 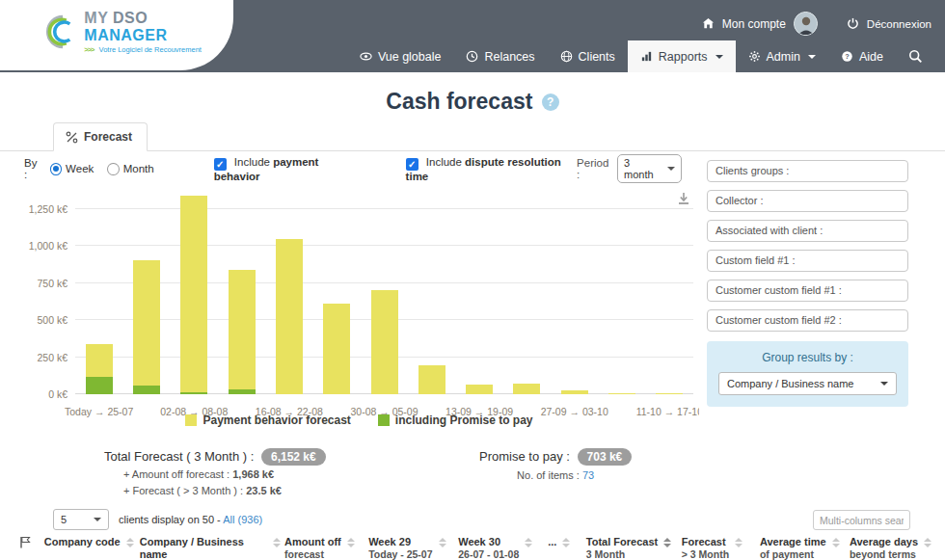 What do you see at coordinates (606, 554) in the screenshot?
I see `column-sublabel: 3 Month` at bounding box center [606, 554].